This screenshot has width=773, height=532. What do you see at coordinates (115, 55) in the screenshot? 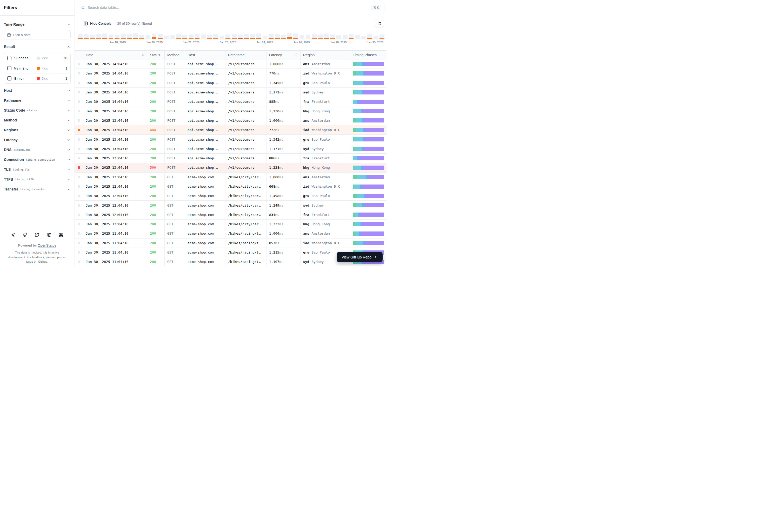
I see `column-header-date: Date` at bounding box center [115, 55].